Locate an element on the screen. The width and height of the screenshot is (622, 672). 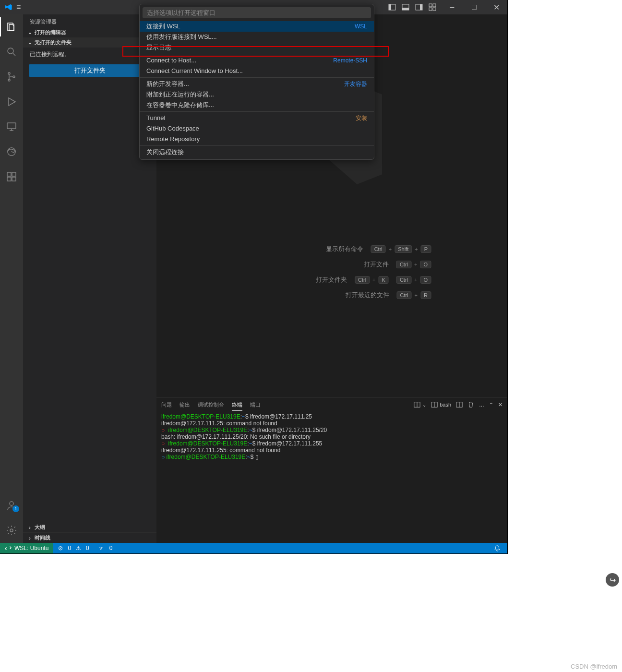
palette-item: Connect to Host...Remote-SSH is located at coordinates (257, 60).